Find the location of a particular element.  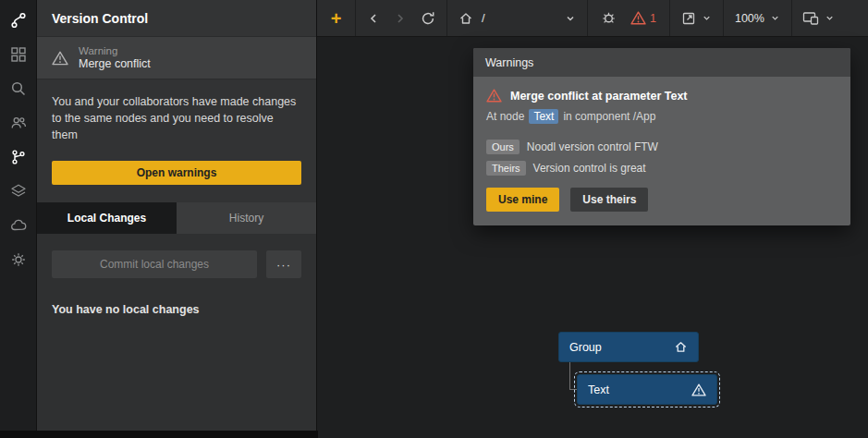

theirs-row: Theirs Version control is great is located at coordinates (662, 168).